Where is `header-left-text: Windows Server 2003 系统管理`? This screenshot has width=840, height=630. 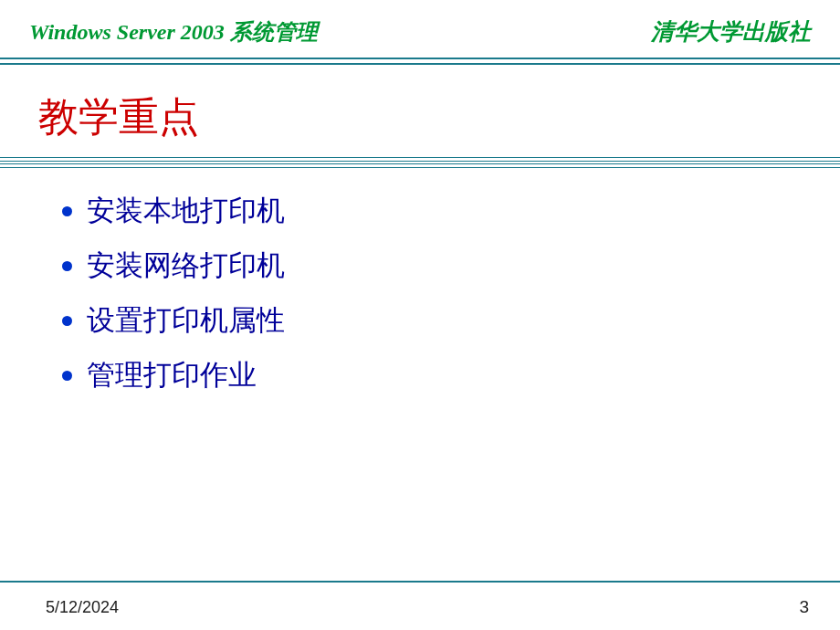
header-left-text: Windows Server 2003 系统管理 is located at coordinates (173, 32).